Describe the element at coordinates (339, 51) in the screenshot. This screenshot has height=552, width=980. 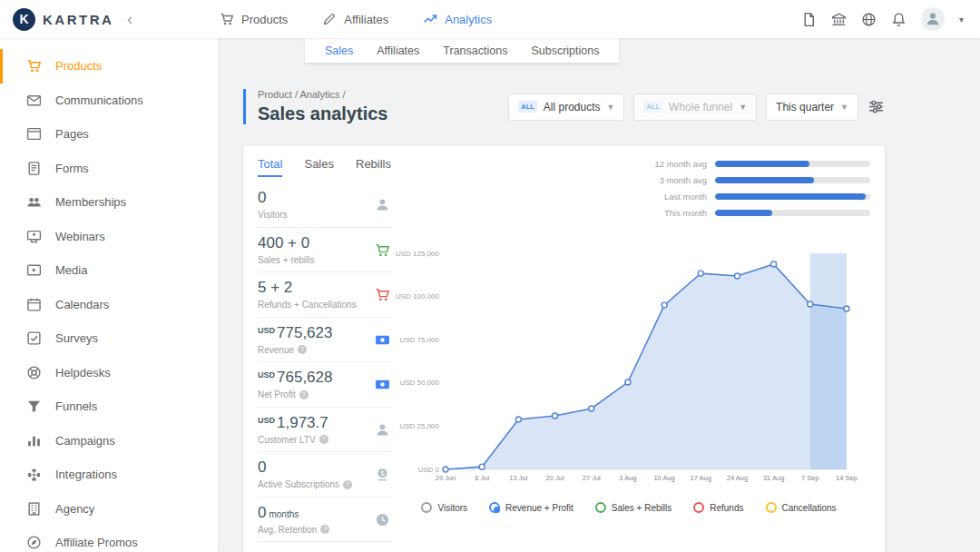
I see `subtab-sales: Sales` at that location.